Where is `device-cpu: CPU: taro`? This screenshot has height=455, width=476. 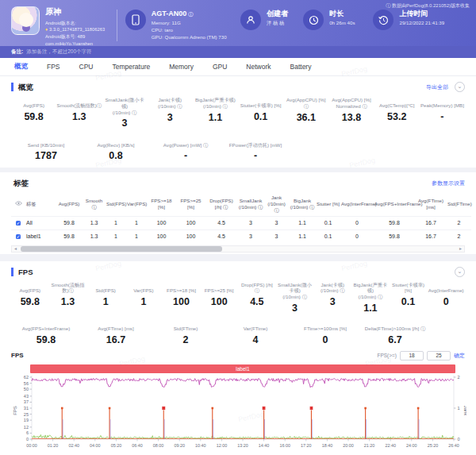
device-cpu: CPU: taro is located at coordinates (189, 30).